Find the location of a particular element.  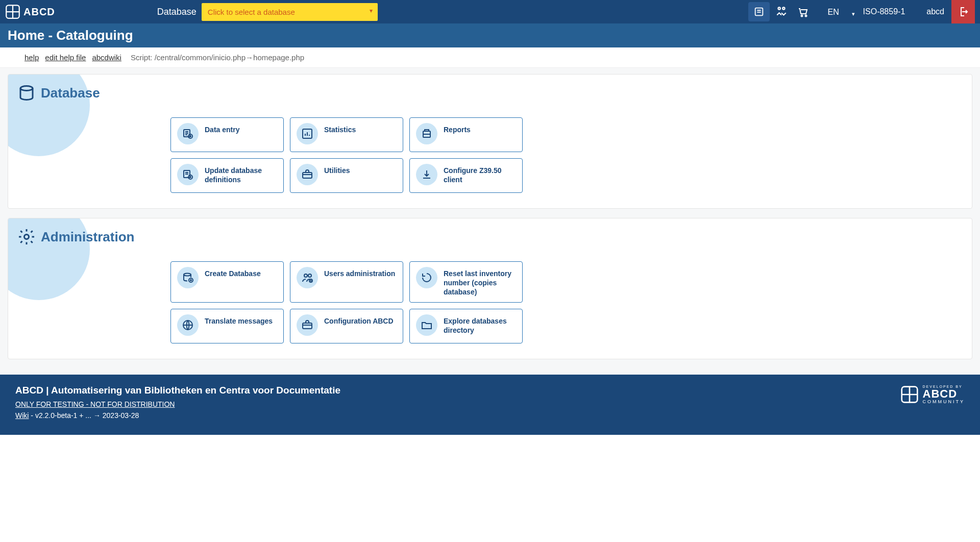

database-label: Database is located at coordinates (177, 12).